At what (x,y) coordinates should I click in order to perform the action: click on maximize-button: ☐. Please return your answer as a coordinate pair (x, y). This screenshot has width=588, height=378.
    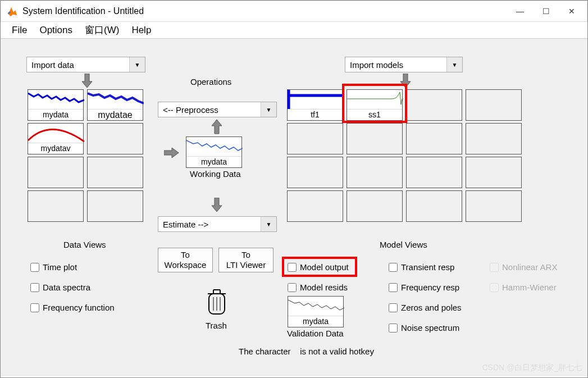
    Looking at the image, I should click on (546, 11).